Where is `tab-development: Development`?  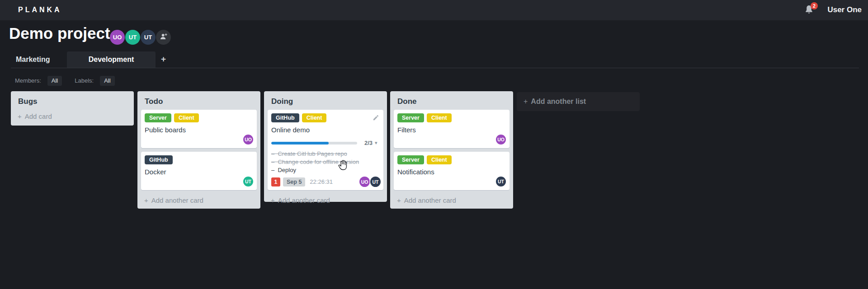
tab-development: Development is located at coordinates (111, 60).